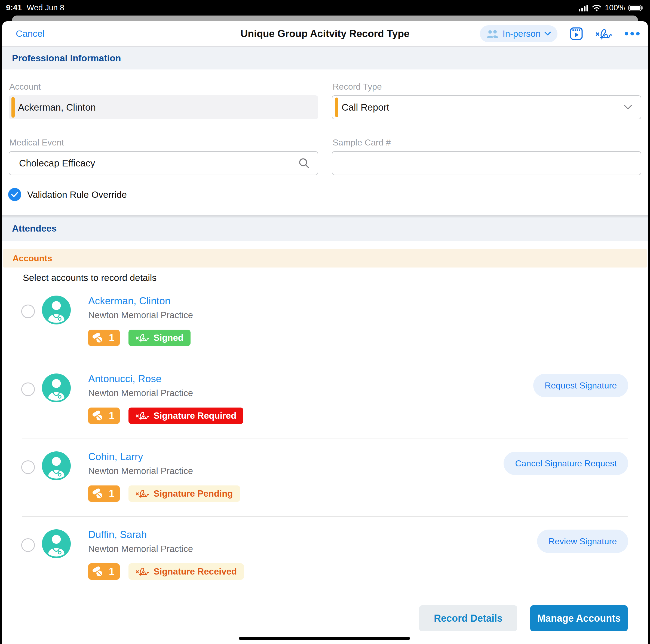 The image size is (650, 644). What do you see at coordinates (468, 618) in the screenshot?
I see `record-details-button: Record Details` at bounding box center [468, 618].